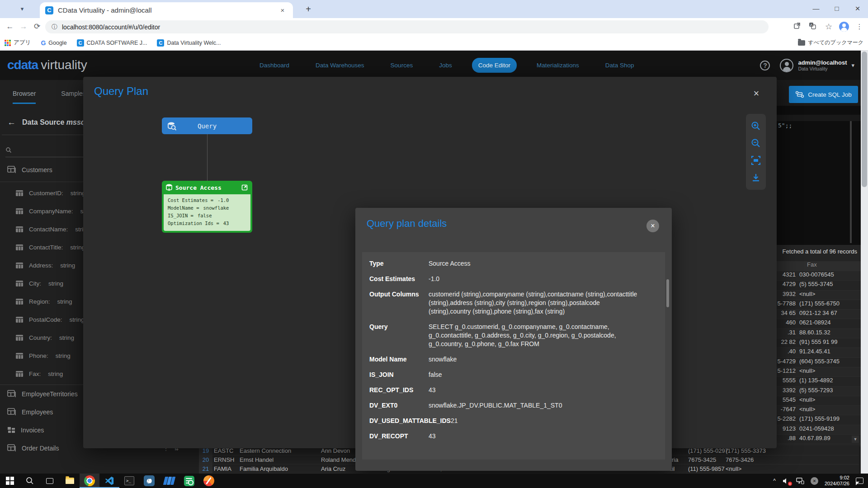  What do you see at coordinates (399, 303) in the screenshot?
I see `details-label: Output Columns` at bounding box center [399, 303].